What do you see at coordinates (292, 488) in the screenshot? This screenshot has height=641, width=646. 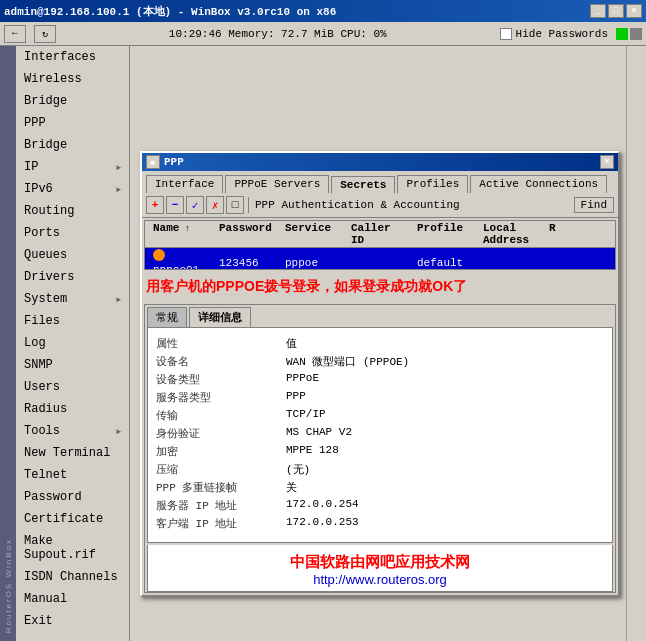 I see `detail-value-multilink: 关` at bounding box center [292, 488].